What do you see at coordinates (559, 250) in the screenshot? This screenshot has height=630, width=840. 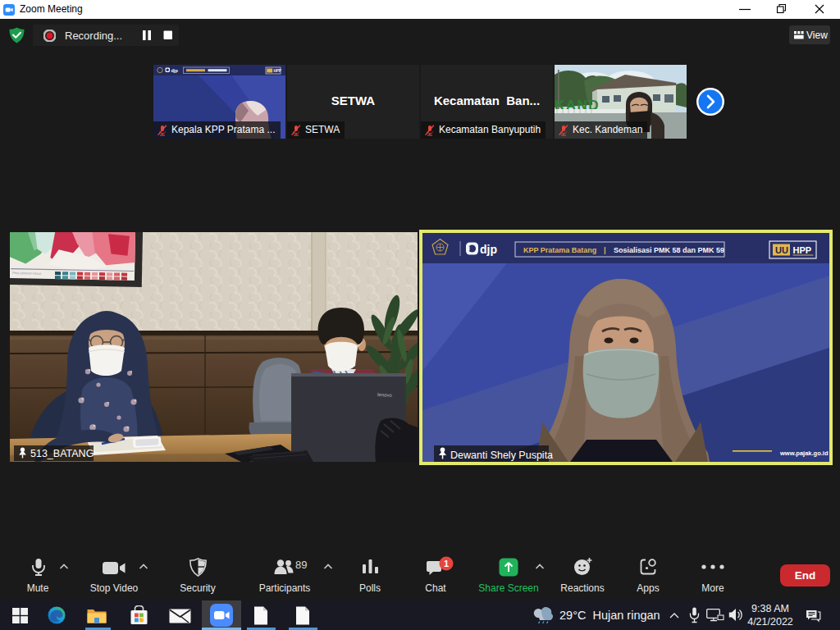 I see `svg-text: KPP Pratama Batang` at bounding box center [559, 250].